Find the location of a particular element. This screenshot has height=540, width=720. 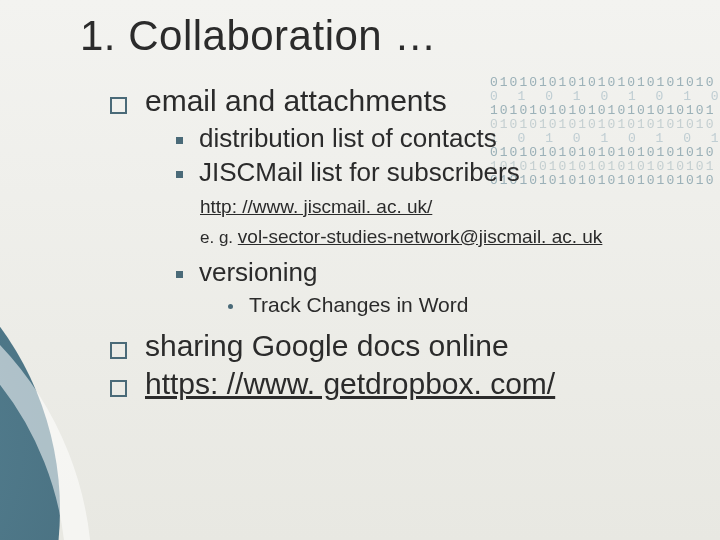

bullet-text: JISCMail list for subscribers is located at coordinates (360, 173).